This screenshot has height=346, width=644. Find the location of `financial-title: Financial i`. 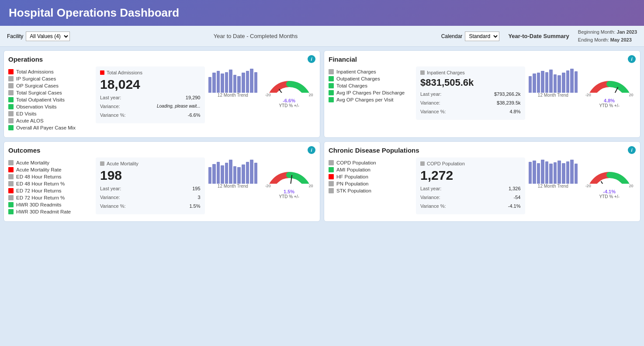

financial-title: Financial i is located at coordinates (482, 59).